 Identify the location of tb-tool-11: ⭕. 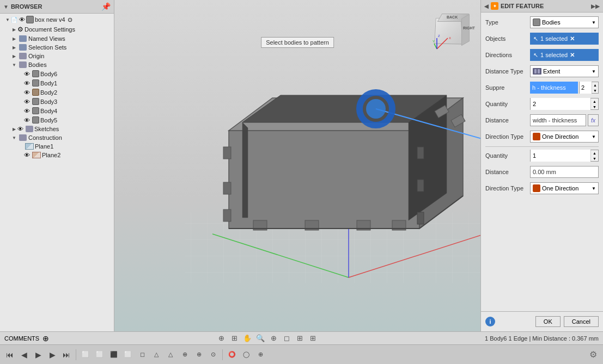
(232, 355).